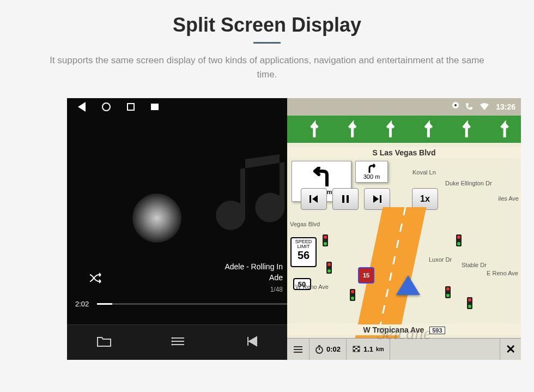  What do you see at coordinates (425, 199) in the screenshot?
I see `playback-speed-button: 1x` at bounding box center [425, 199].